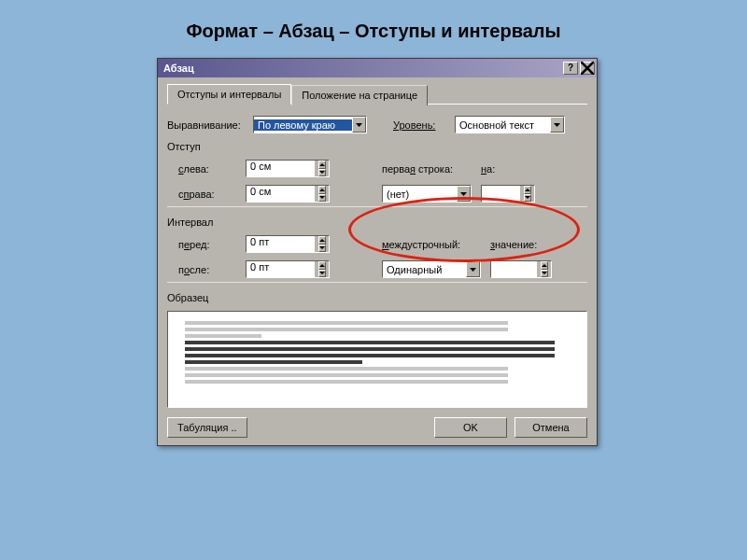  What do you see at coordinates (424, 270) in the screenshot?
I see `linespacing-value: Одинарный` at bounding box center [424, 270].